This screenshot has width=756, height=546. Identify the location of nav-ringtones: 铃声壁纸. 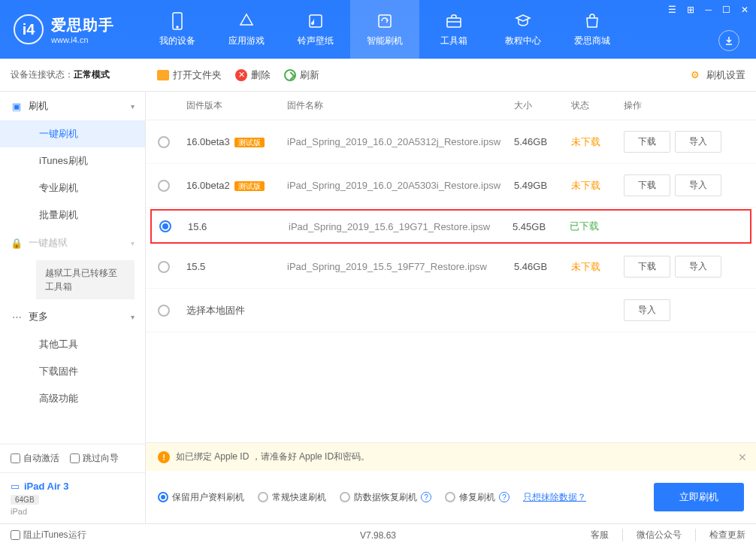
(316, 29).